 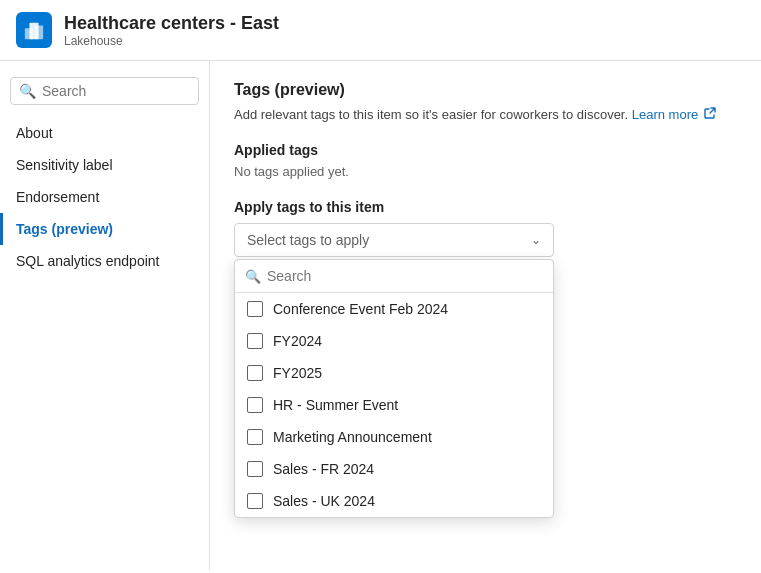 What do you see at coordinates (486, 172) in the screenshot?
I see `no-tags-text: No tags applied yet.` at bounding box center [486, 172].